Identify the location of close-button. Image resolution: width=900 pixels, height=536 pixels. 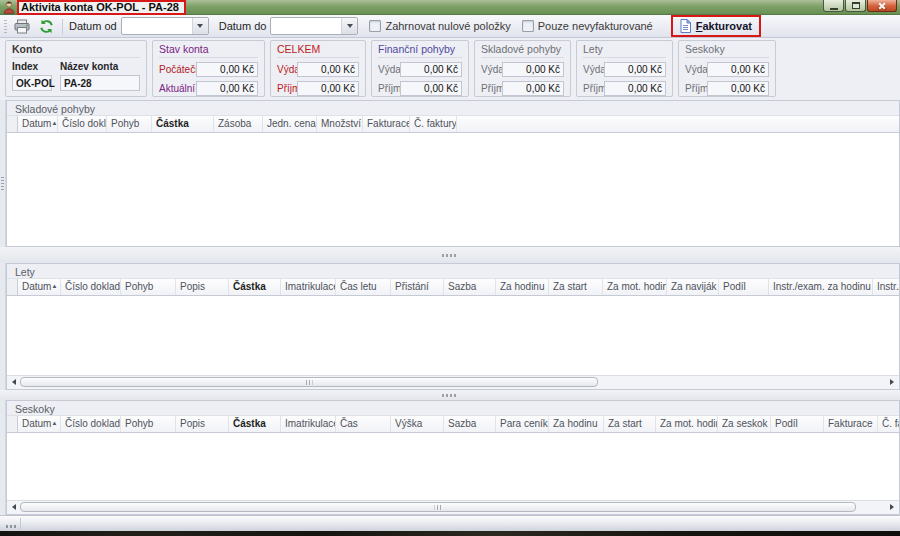
(882, 6).